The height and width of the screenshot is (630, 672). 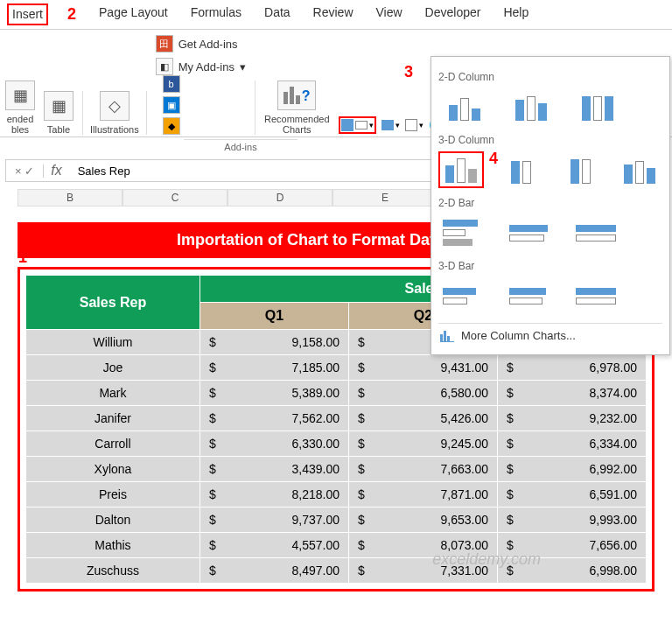 I want to click on cell-q2: $7,663.00, so click(x=423, y=469).